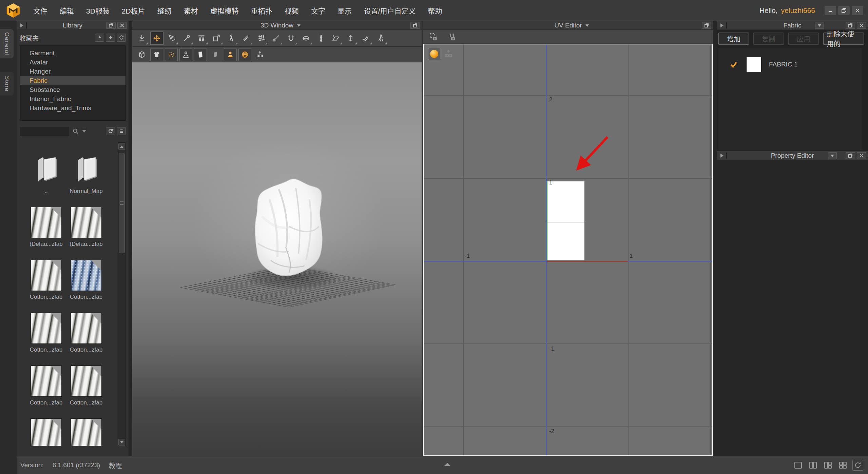  I want to click on menu-edit: 编辑, so click(67, 11).